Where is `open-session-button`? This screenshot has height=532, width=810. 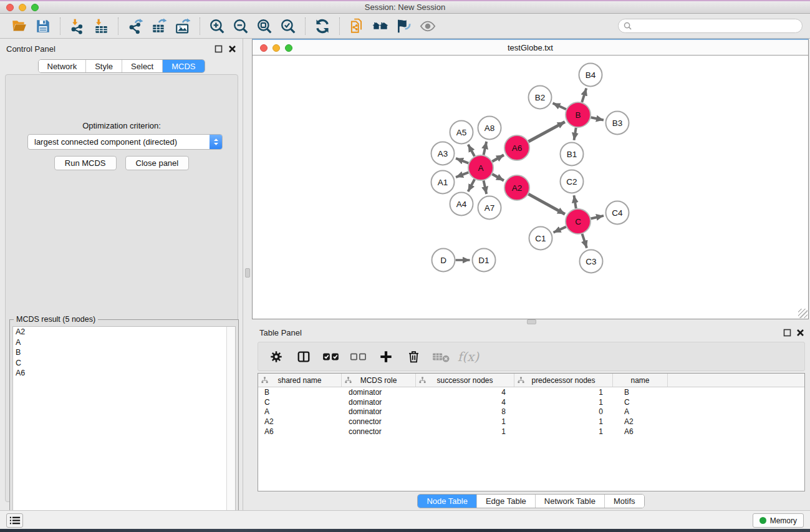
open-session-button is located at coordinates (19, 26).